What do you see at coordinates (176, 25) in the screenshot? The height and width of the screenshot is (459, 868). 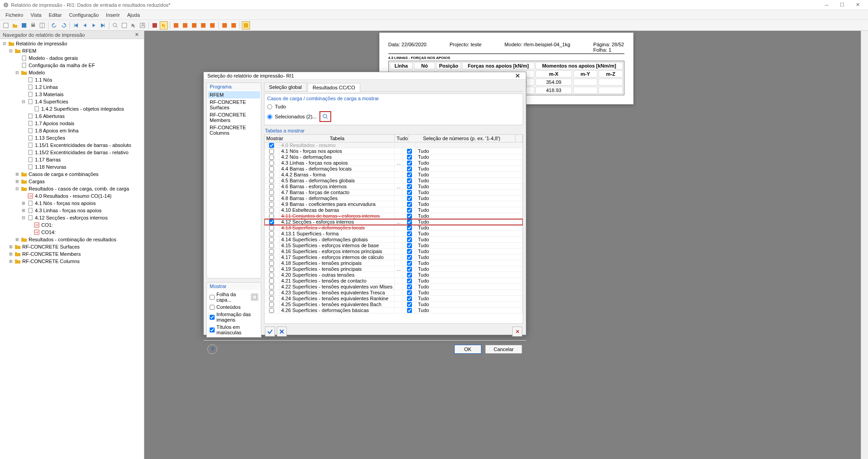 I see `tool-a-icon` at bounding box center [176, 25].